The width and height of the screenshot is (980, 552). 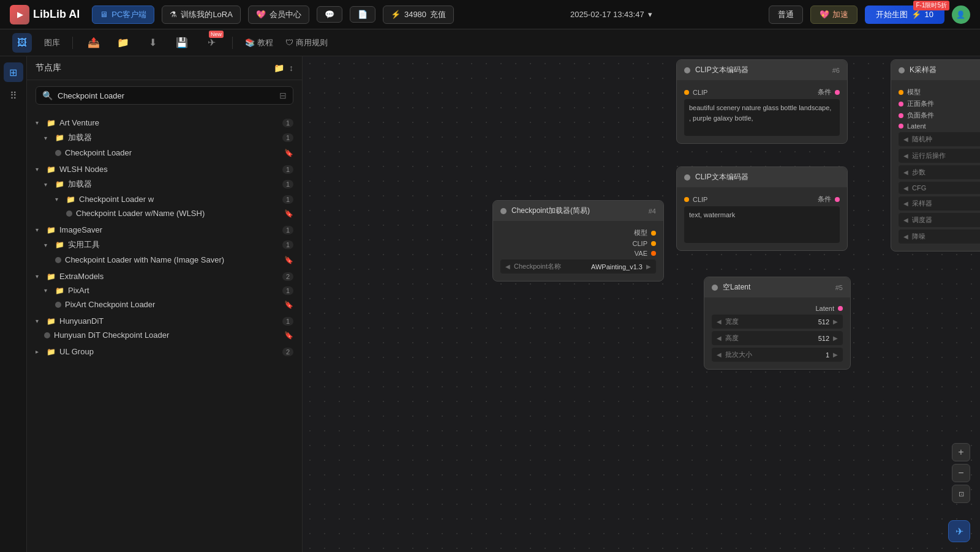 I want to click on group-imagesaver-util: ▾ 📁 实用工具 1, so click(x=164, y=245).